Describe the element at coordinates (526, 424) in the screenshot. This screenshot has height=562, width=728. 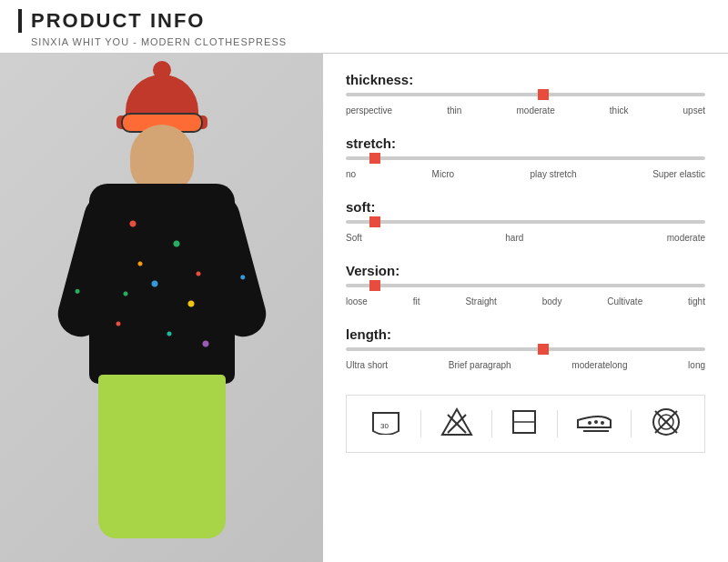
I see `care-icons-panel: 30` at that location.